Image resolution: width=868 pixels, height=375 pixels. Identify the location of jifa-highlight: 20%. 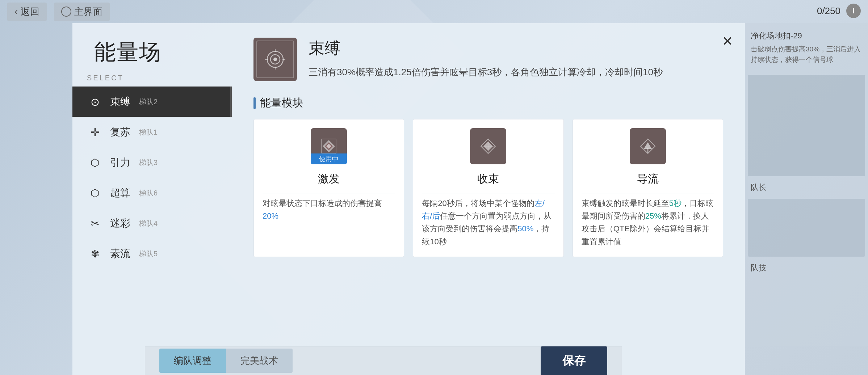
(271, 216).